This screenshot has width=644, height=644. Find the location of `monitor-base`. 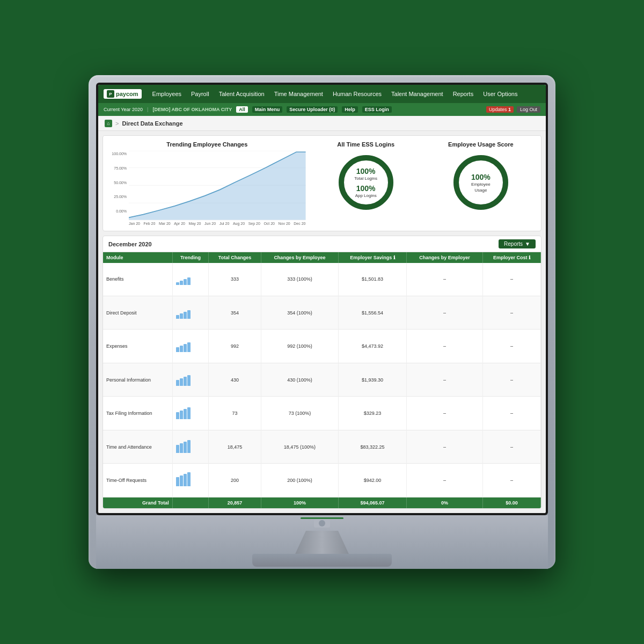

monitor-base is located at coordinates (322, 560).